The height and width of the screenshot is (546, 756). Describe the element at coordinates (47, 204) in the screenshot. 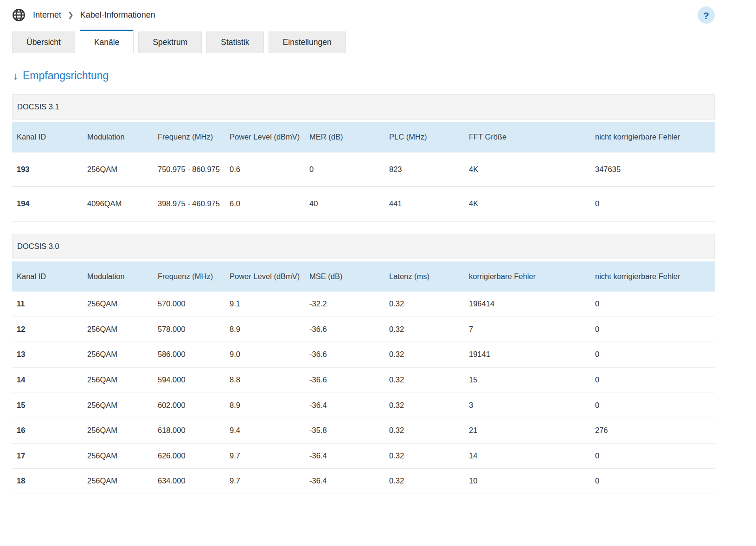

I see `cell-kanal-id: 194` at that location.